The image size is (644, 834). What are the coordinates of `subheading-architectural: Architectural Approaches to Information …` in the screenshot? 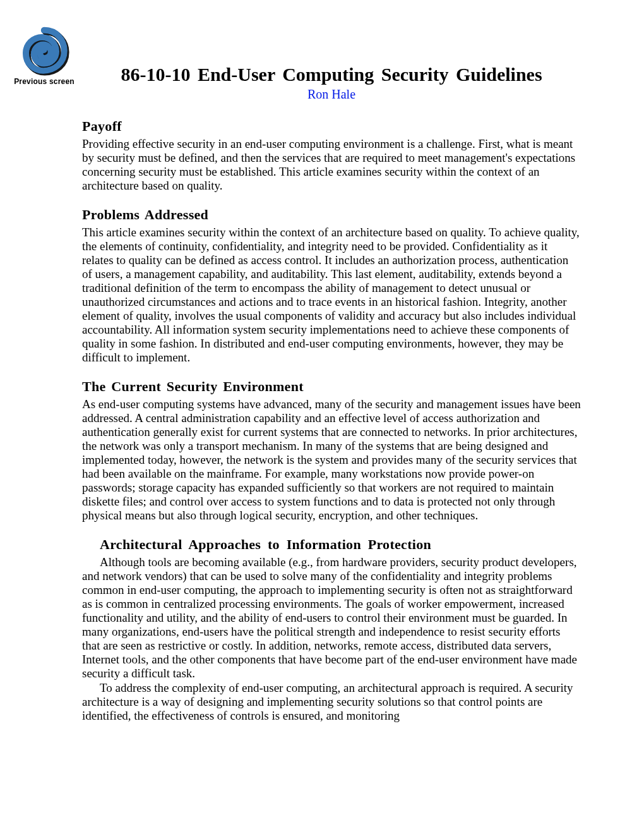 It's located at (331, 545).